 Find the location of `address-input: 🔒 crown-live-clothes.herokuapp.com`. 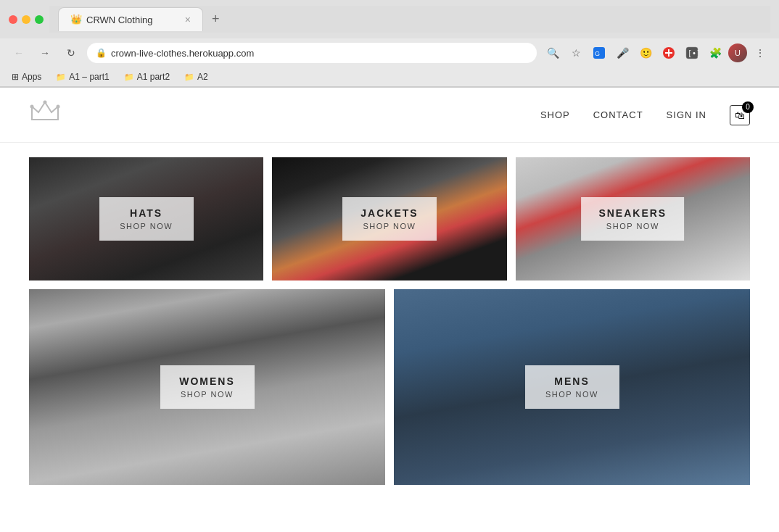

address-input: 🔒 crown-live-clothes.herokuapp.com is located at coordinates (312, 53).